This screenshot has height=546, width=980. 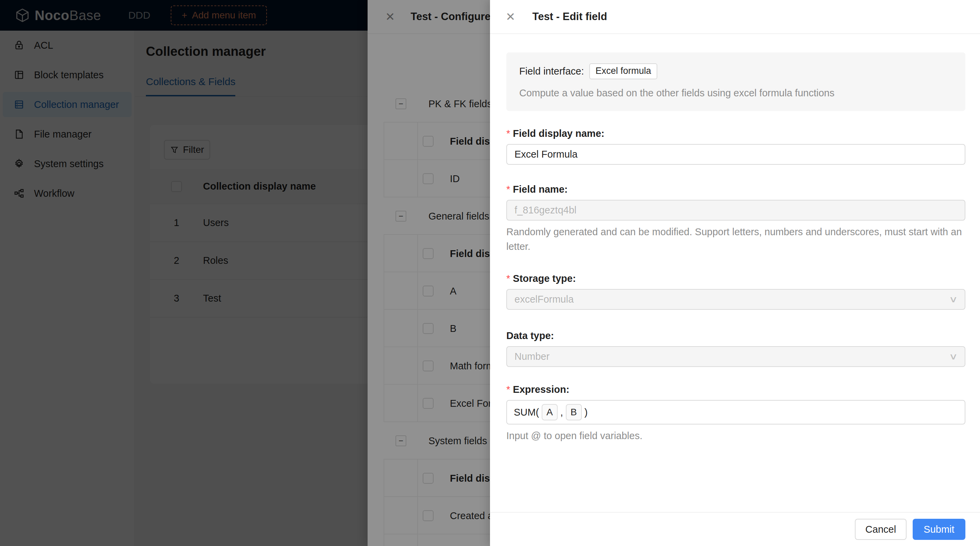 I want to click on field-interface-tag: Excel formula, so click(x=623, y=71).